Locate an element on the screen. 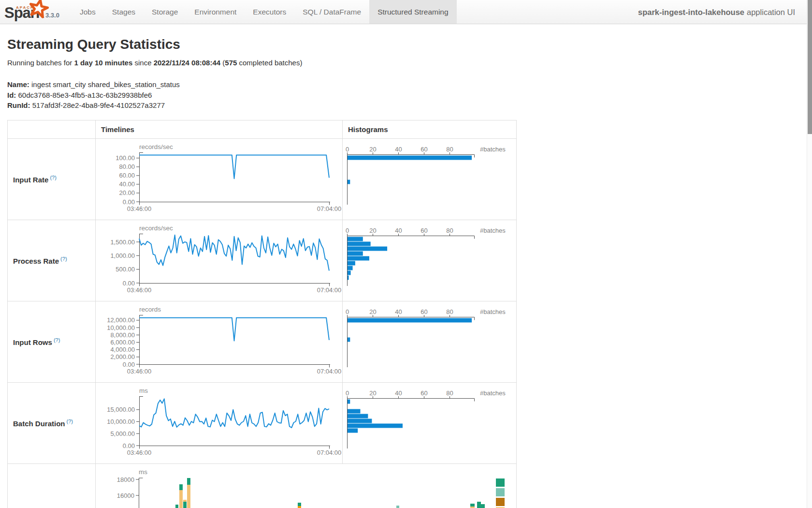  batches-open-paren: ( is located at coordinates (222, 63).